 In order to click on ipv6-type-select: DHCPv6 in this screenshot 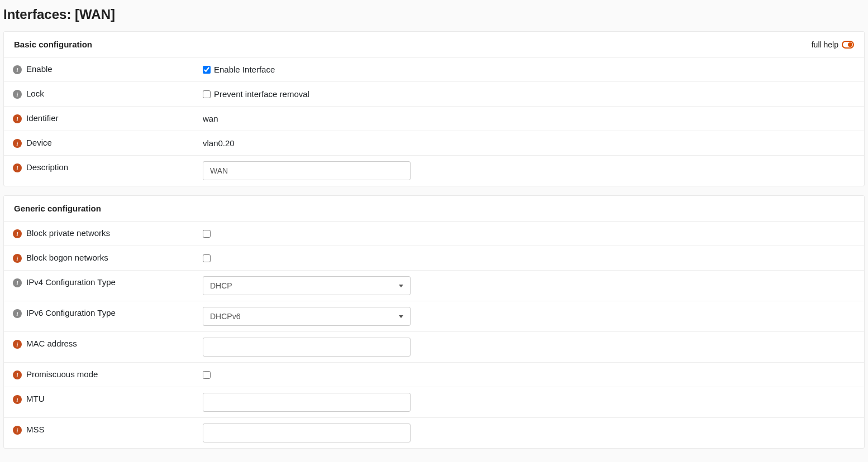, I will do `click(307, 316)`.